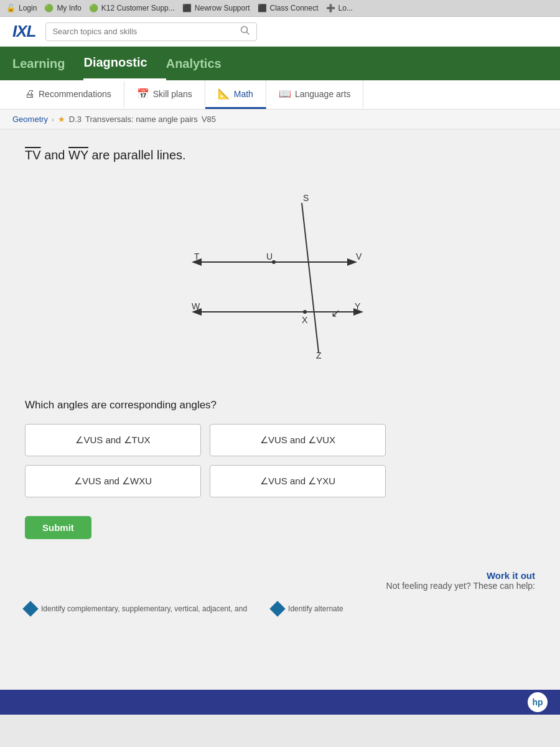 The image size is (560, 747). Describe the element at coordinates (224, 93) in the screenshot. I see `math-icon: 📐` at that location.